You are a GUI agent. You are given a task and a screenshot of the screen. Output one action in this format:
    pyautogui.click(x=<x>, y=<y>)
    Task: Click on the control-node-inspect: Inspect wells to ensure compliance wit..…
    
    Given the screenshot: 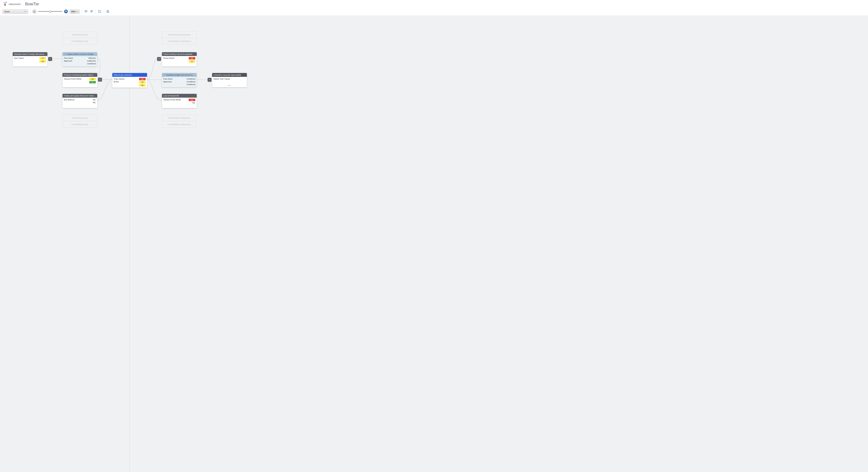 What is the action you would take?
    pyautogui.click(x=80, y=59)
    